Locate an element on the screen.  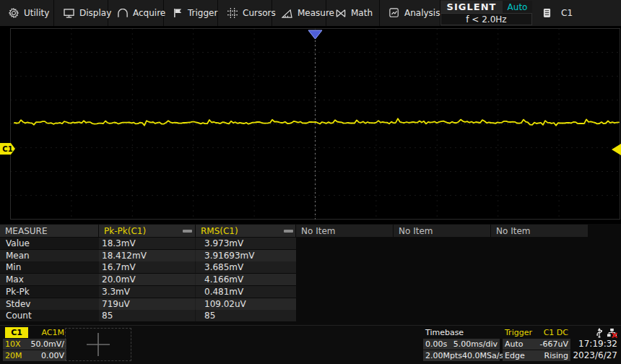
bottom-status-bar: C1 AC1M 10X 50.0mV/ 20M 0.00V Timebase 0… is located at coordinates (310, 344).